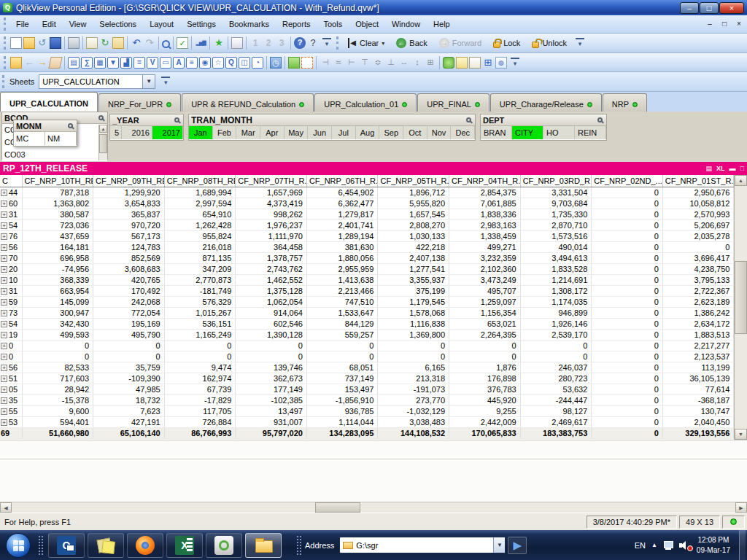  I want to click on menu-edit: Edit, so click(50, 24).